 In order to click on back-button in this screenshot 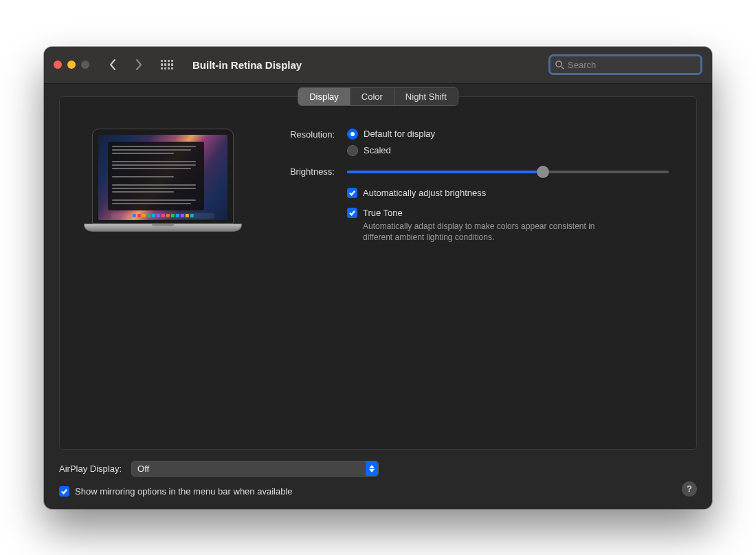, I will do `click(113, 65)`.